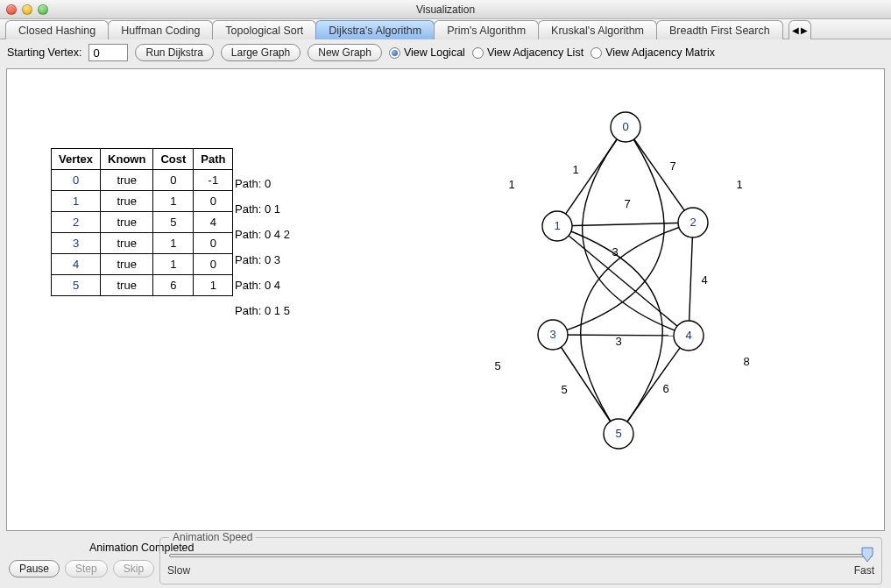 Image resolution: width=891 pixels, height=588 pixels. I want to click on graph-node-label: 2, so click(692, 223).